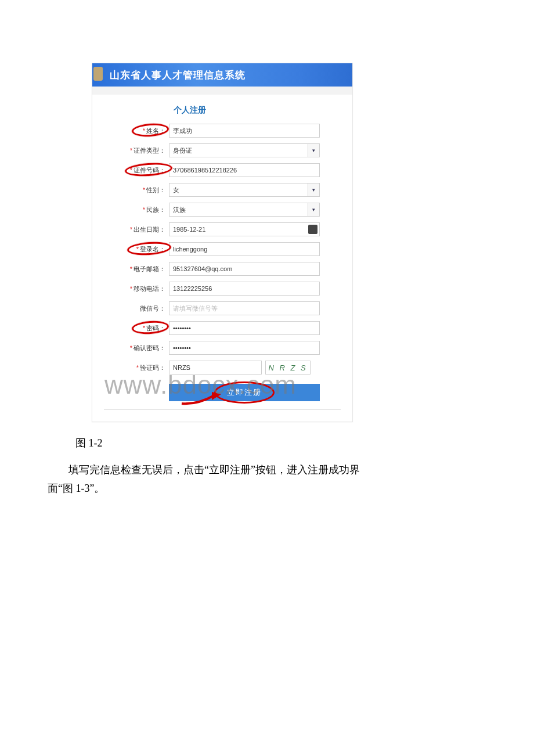  What do you see at coordinates (136, 190) in the screenshot?
I see `label-gender: *性别：` at bounding box center [136, 190].